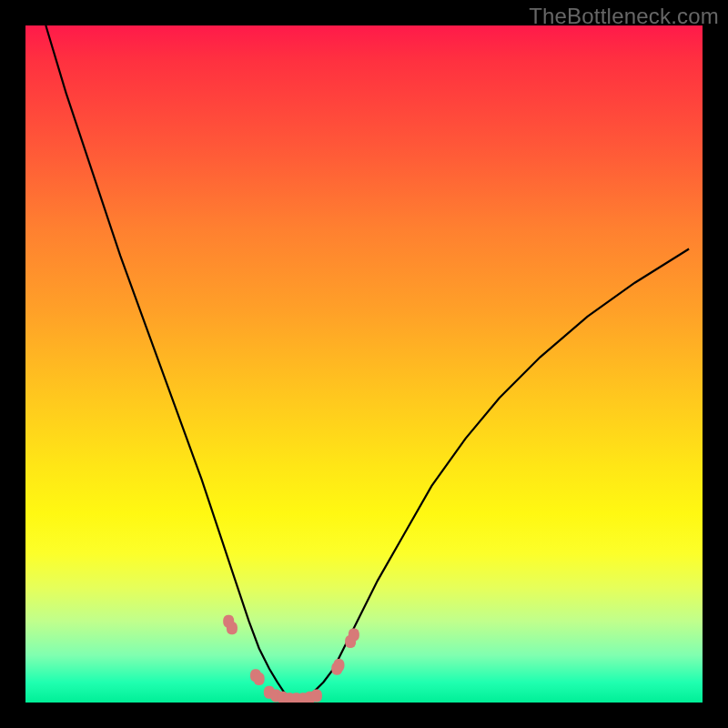  I want to click on watermark-text: TheBottleneck.com, so click(624, 16).